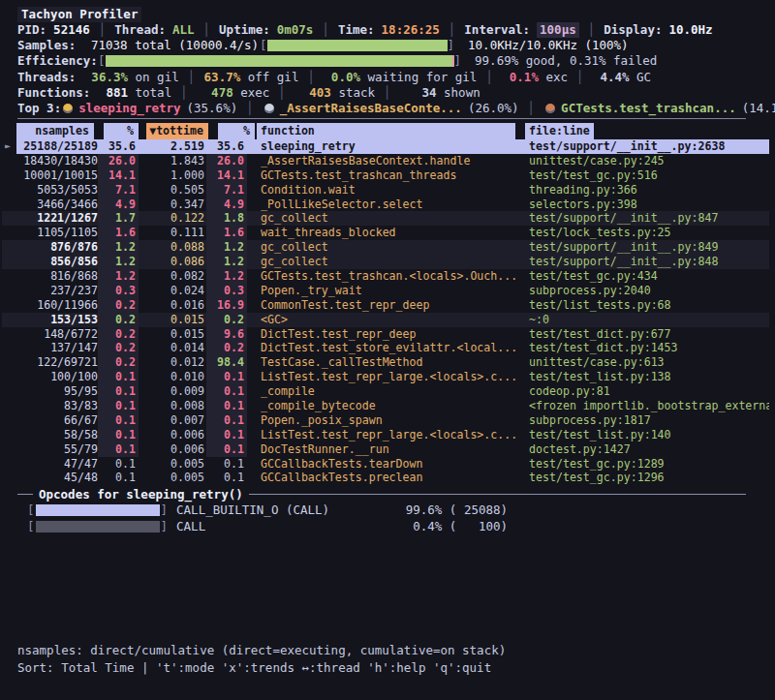 This screenshot has width=775, height=700. Describe the element at coordinates (386, 248) in the screenshot. I see `table-row: 876/8761.20.0881.2gc_collecttest/support…` at that location.